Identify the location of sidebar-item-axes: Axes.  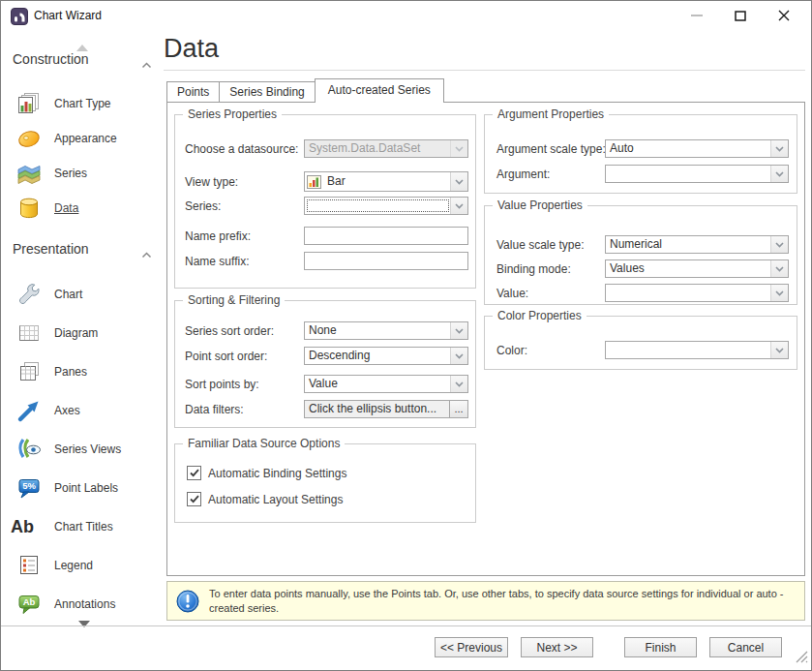
(83, 411).